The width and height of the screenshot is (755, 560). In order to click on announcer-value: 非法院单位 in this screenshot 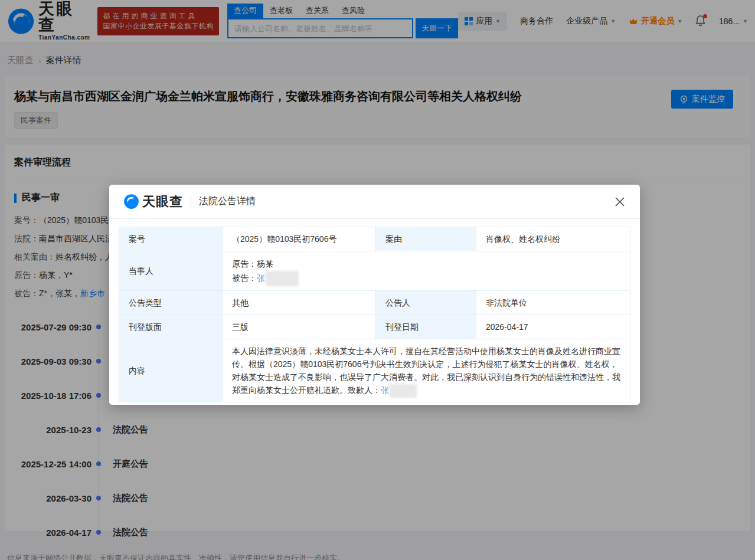, I will do `click(554, 303)`.